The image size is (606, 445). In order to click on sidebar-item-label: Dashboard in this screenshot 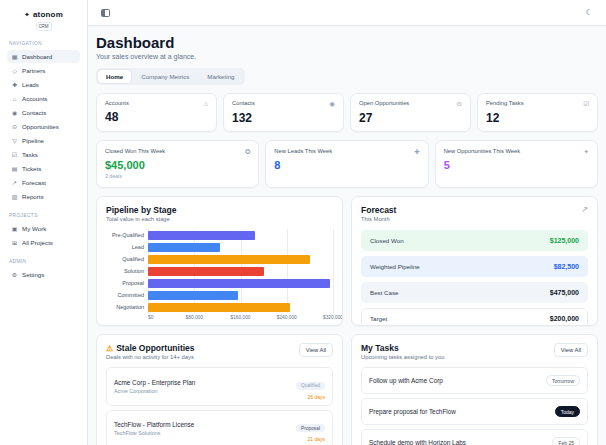, I will do `click(37, 56)`.